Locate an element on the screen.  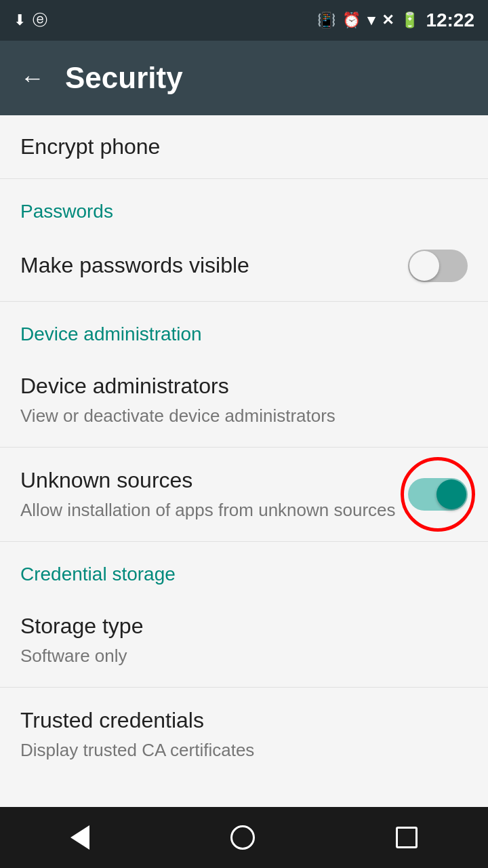
make-passwords-visible-text: Make passwords visible is located at coordinates (214, 266).